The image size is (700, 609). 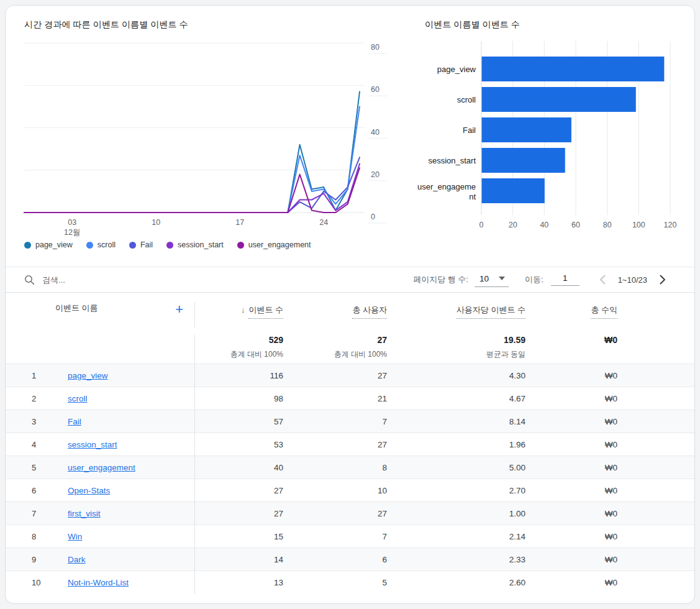 I want to click on svg-text: 17, so click(x=240, y=222).